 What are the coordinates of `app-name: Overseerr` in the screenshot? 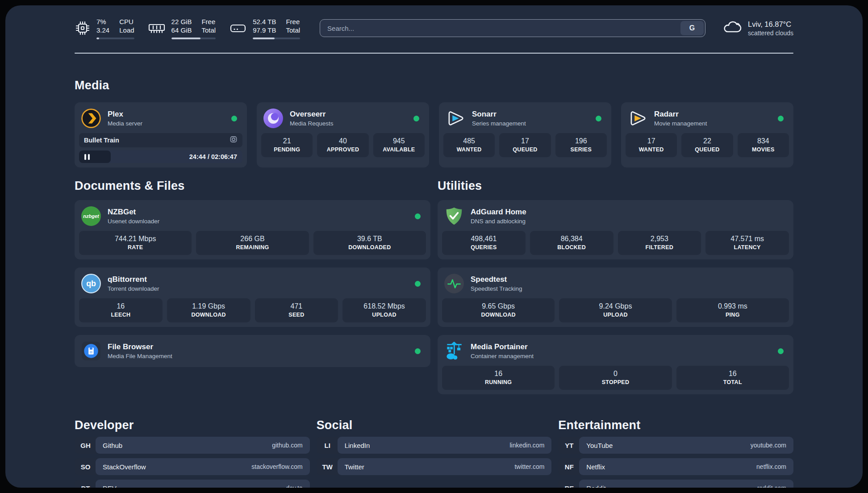 It's located at (312, 114).